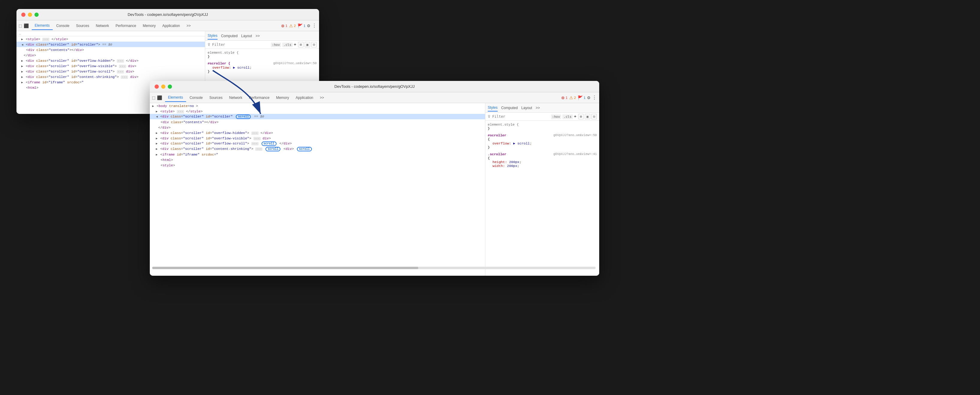 This screenshot has width=980, height=395. I want to click on top-triangle-1: ▼, so click(22, 45).